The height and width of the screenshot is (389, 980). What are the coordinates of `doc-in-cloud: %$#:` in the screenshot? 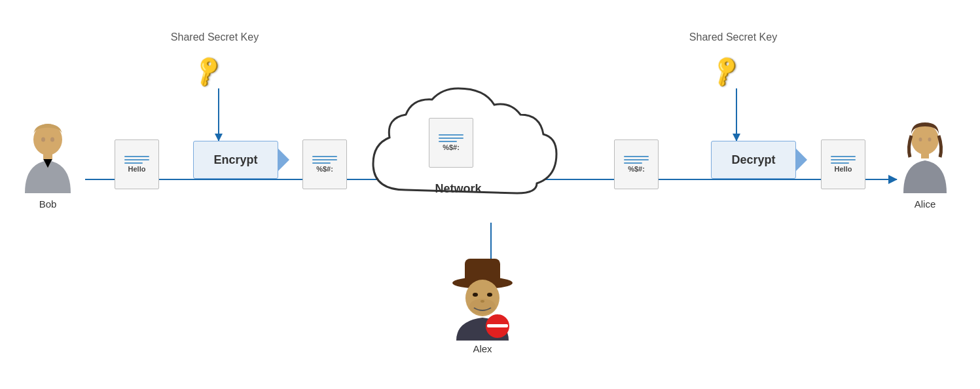 It's located at (451, 143).